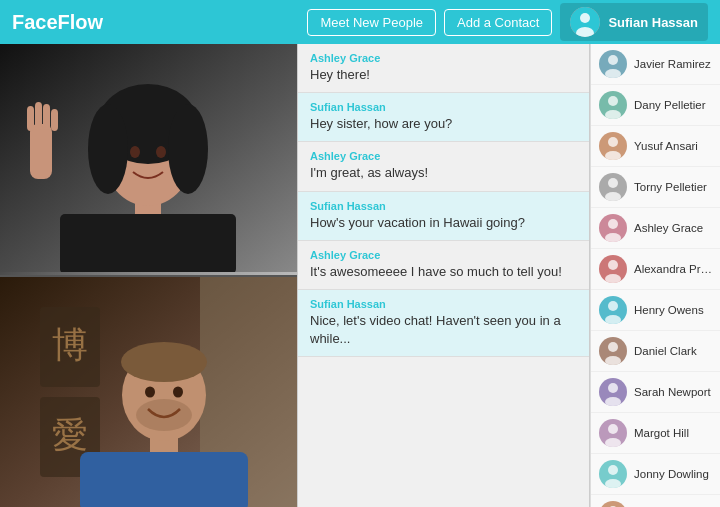 Image resolution: width=720 pixels, height=507 pixels. What do you see at coordinates (672, 392) in the screenshot?
I see `contact-name: Sarah Newport` at bounding box center [672, 392].